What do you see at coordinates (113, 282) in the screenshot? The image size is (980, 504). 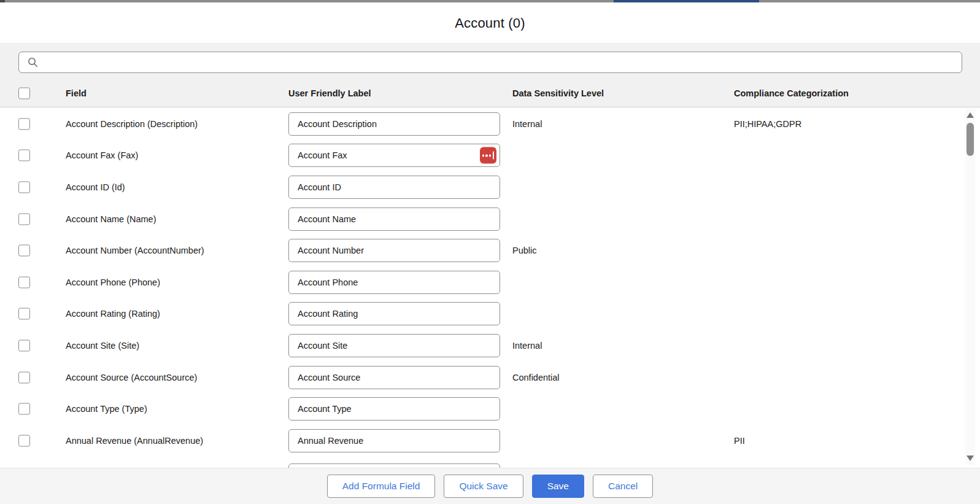 I see `field-name-text: Account Phone (Phone)` at bounding box center [113, 282].